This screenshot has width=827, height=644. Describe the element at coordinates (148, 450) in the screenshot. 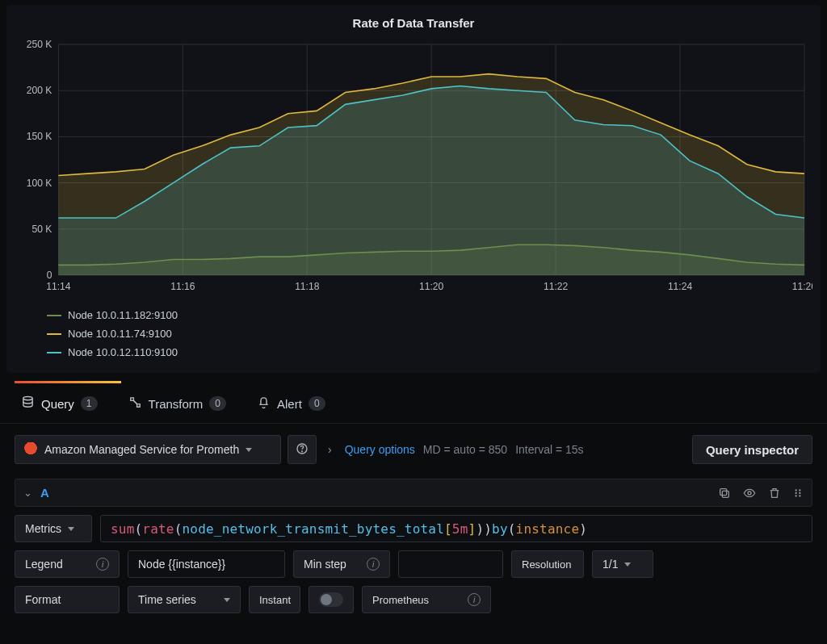

I see `datasource-select: Amazon Managed Service for Prometh` at that location.